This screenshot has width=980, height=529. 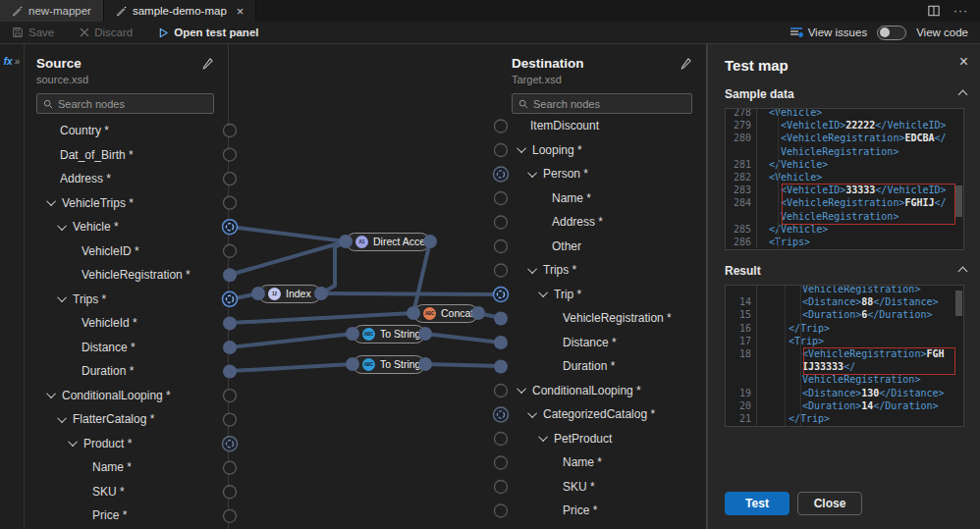 What do you see at coordinates (458, 313) in the screenshot?
I see `function-label: Concat` at bounding box center [458, 313].